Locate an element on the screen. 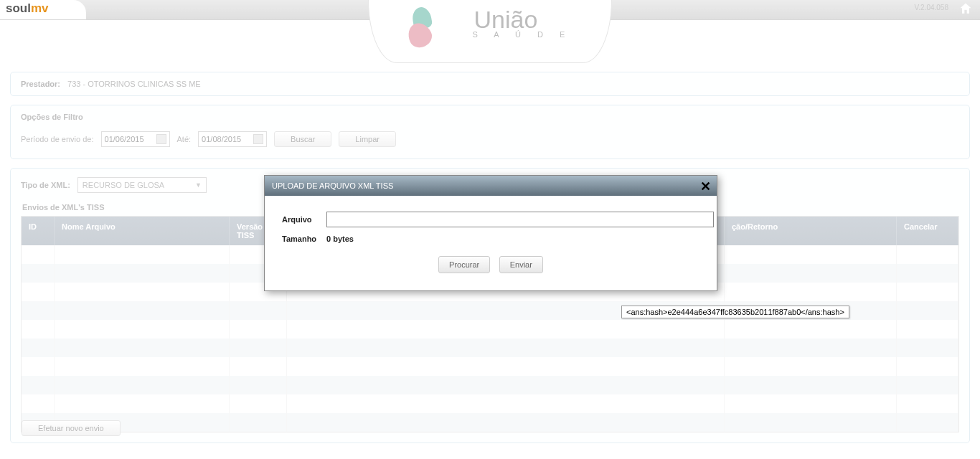  modal-title: UPLOAD DE ARQUIVO XML TISS is located at coordinates (333, 186).